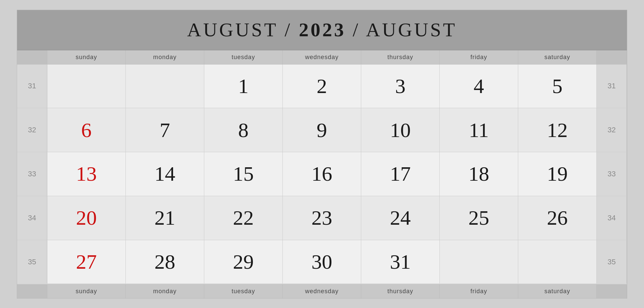  What do you see at coordinates (87, 174) in the screenshot?
I see `day-cell-13: 13` at bounding box center [87, 174].